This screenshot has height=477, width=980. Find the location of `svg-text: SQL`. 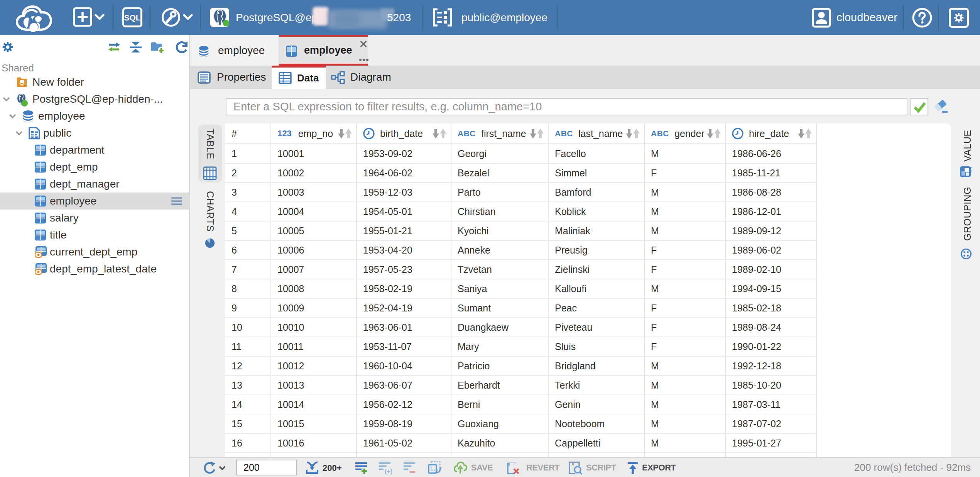

svg-text: SQL is located at coordinates (132, 18).